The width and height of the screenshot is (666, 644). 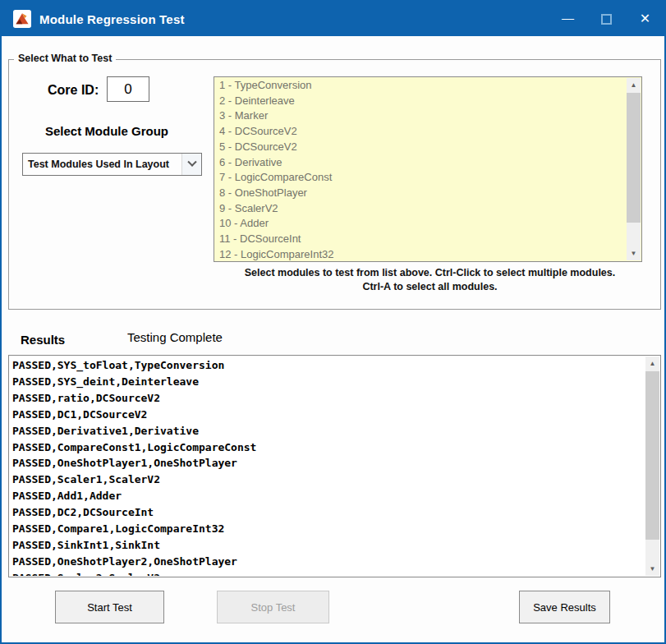 What do you see at coordinates (65, 58) in the screenshot?
I see `panel-legend: Select What to Test` at bounding box center [65, 58].